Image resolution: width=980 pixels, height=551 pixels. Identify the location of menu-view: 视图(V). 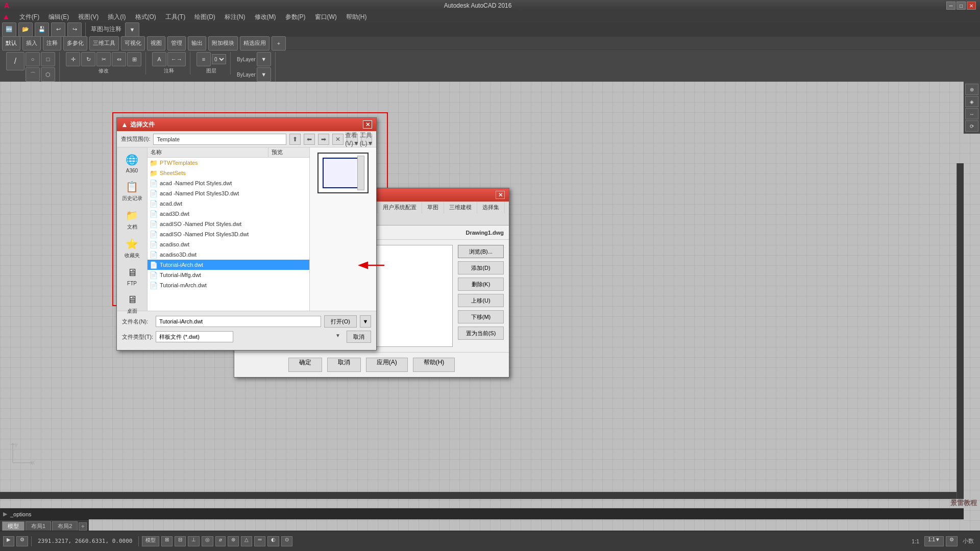
(88, 17).